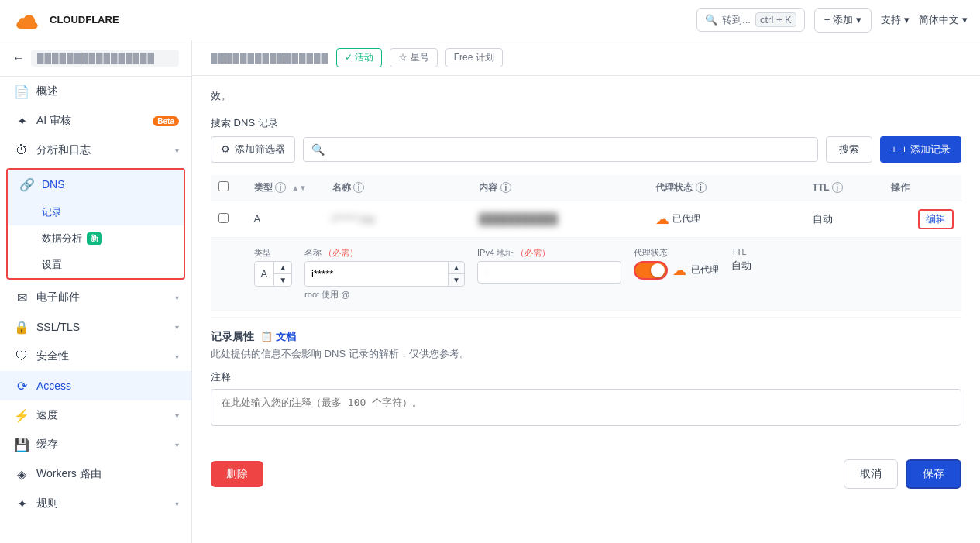 This screenshot has height=543, width=980. Describe the element at coordinates (658, 270) in the screenshot. I see `toggle-thumb` at that location.